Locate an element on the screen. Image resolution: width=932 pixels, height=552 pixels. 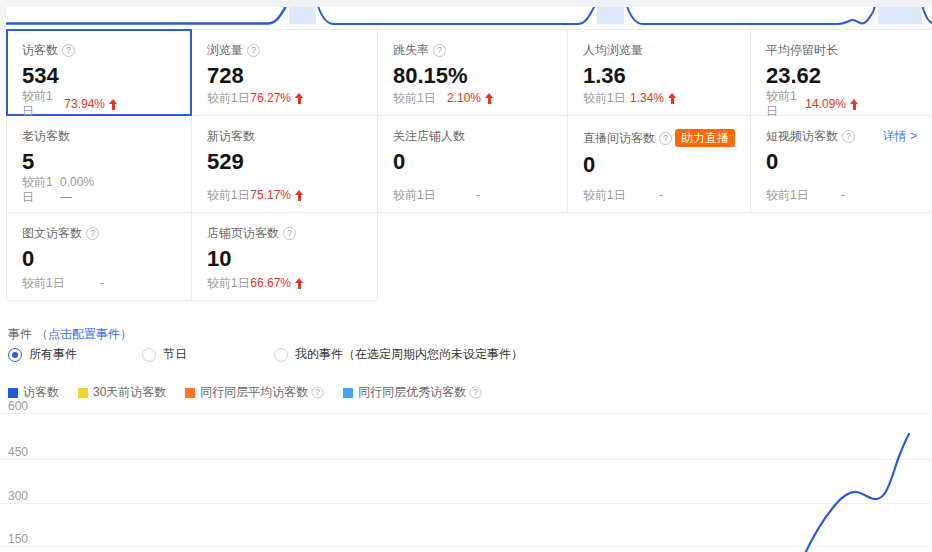
metric-value: 10 is located at coordinates (284, 259).